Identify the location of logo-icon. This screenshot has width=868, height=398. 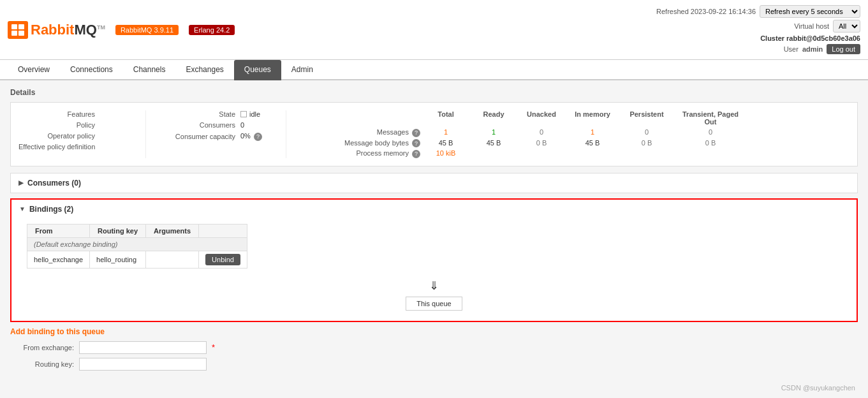
(18, 30).